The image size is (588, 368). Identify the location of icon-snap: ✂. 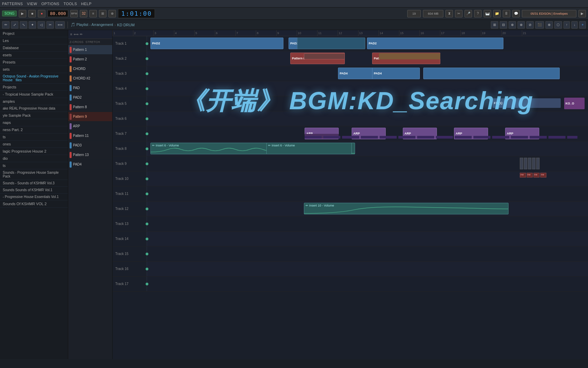
(459, 14).